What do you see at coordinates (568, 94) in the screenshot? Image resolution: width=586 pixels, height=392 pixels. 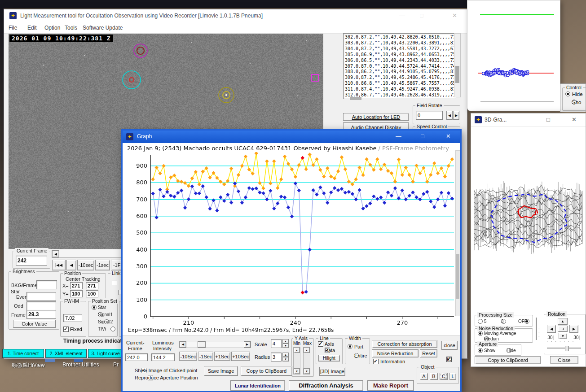 I see `hide-radio` at bounding box center [568, 94].